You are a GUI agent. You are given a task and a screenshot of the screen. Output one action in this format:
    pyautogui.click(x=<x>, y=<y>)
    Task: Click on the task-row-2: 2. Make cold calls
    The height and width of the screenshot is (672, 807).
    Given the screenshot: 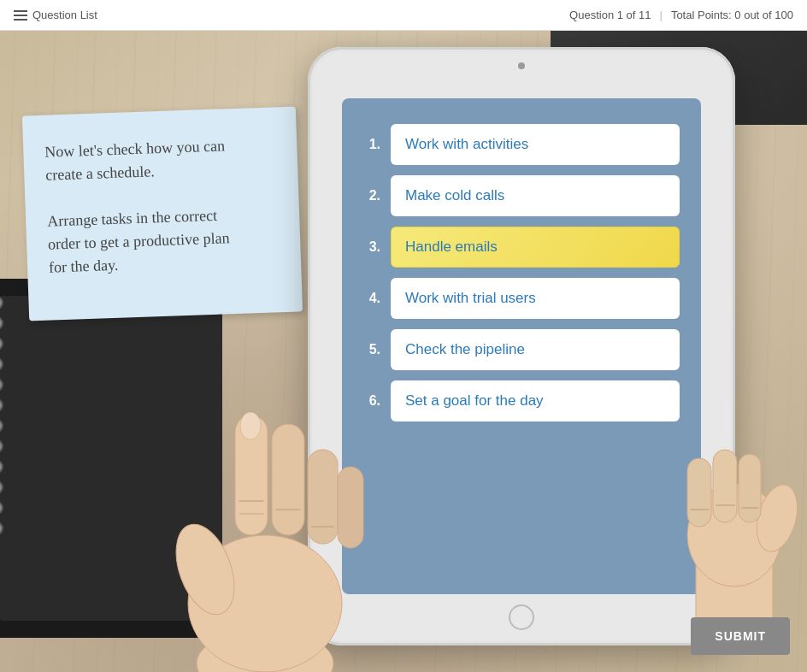 What is the action you would take?
    pyautogui.click(x=521, y=196)
    